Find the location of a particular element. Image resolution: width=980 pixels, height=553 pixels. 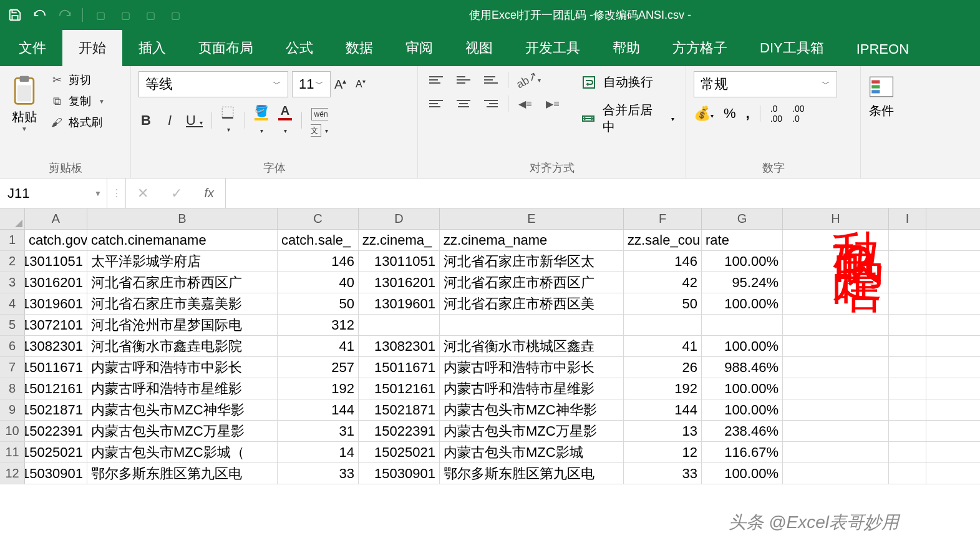

cell: 15025021 is located at coordinates (56, 452).